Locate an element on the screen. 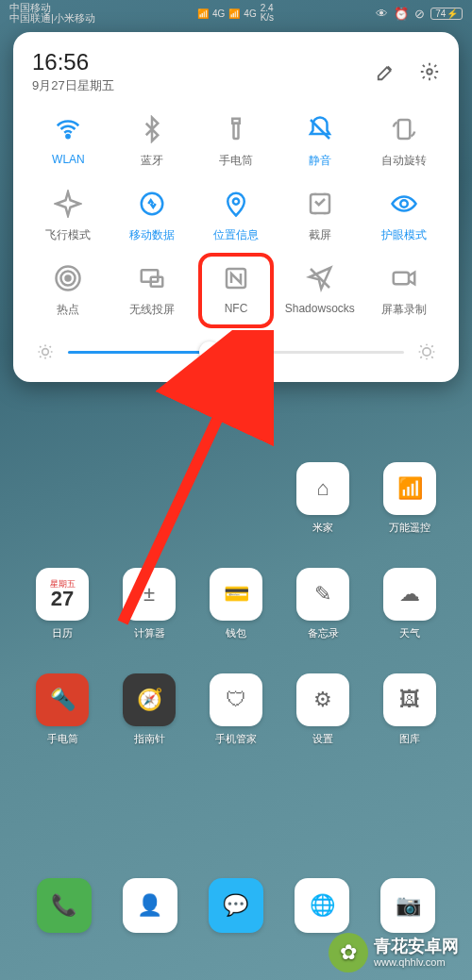  tile-cast: 无线投屏 is located at coordinates (153, 291).